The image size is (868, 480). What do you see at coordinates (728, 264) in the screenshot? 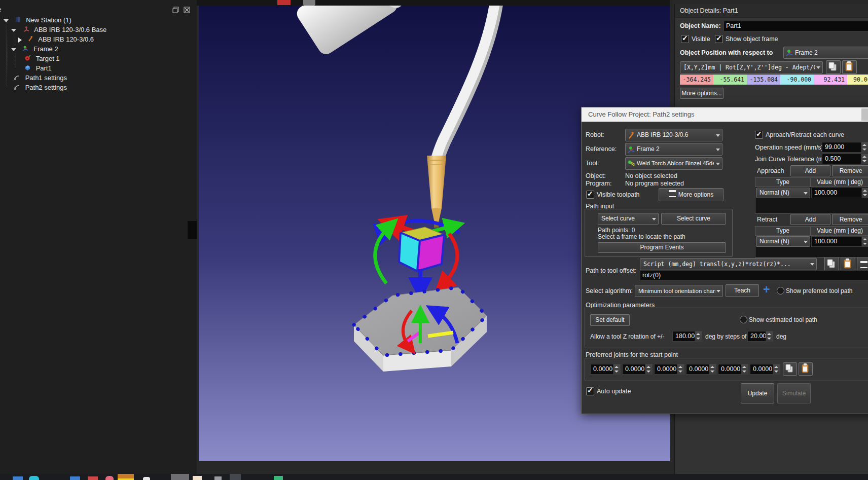
I see `path-offset-script-dropdown: Script (mm,deg) transl(x,y,z)*rotz(rz)*.…` at bounding box center [728, 264].